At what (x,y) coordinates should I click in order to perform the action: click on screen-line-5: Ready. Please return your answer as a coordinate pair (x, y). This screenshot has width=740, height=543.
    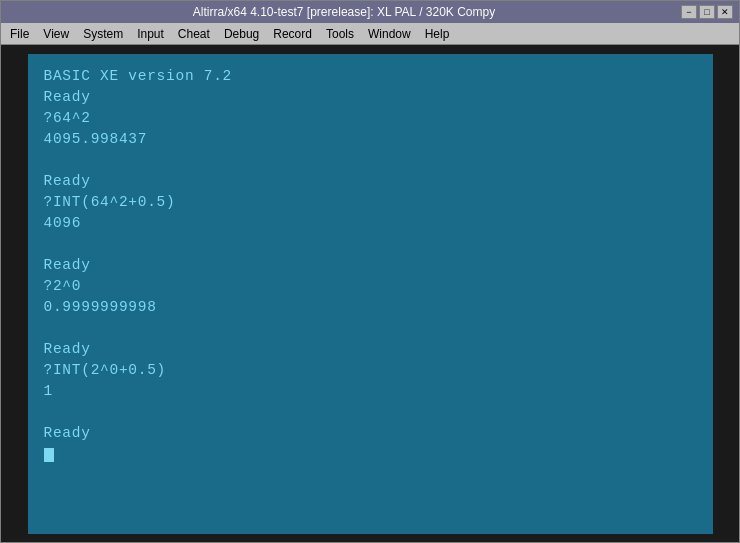
    Looking at the image, I should click on (370, 182).